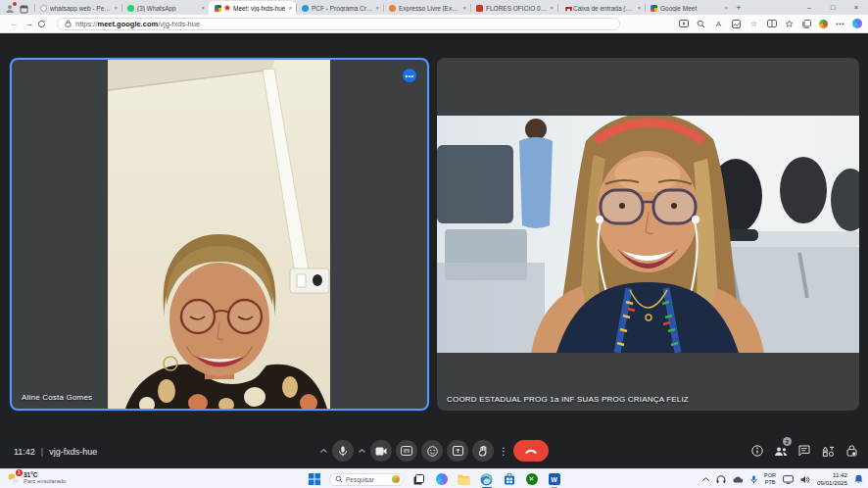 Image resolution: width=868 pixels, height=488 pixels. Describe the element at coordinates (739, 480) in the screenshot. I see `onedrive-cloud-icon` at that location.